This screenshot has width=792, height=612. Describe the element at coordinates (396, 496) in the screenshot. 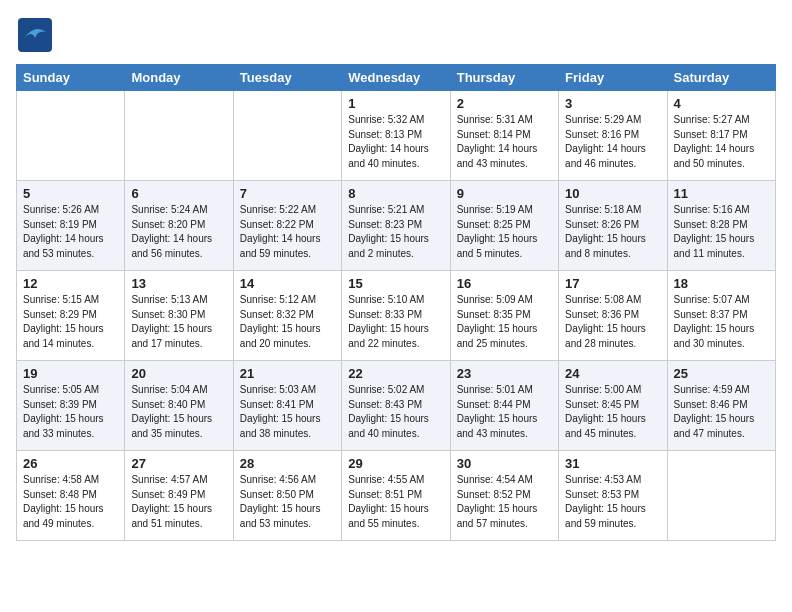

I see `day-cell: 29Sunrise: 4:55 AMSunset: 8:51 PMDayligh…` at that location.